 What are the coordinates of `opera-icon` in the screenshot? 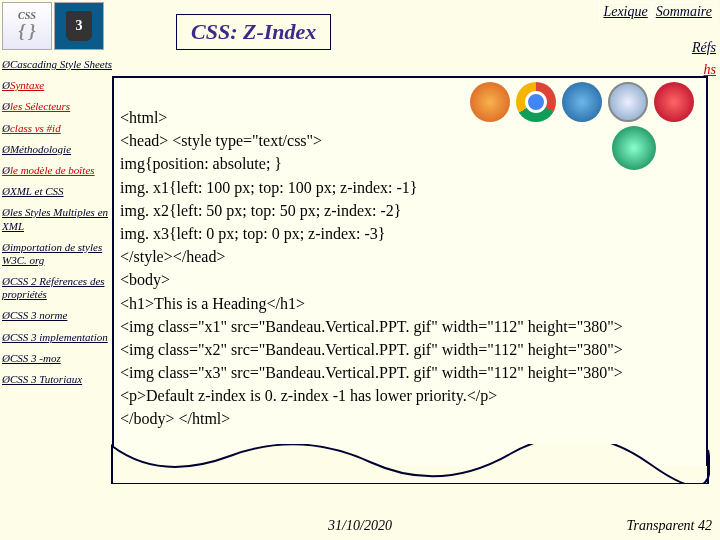 It's located at (674, 102).